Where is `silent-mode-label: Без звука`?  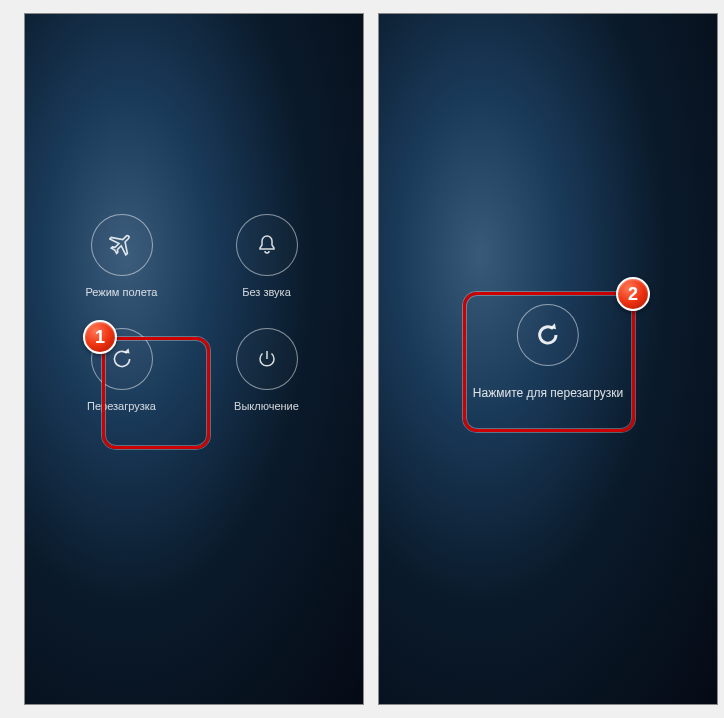 silent-mode-label: Без звука is located at coordinates (266, 292).